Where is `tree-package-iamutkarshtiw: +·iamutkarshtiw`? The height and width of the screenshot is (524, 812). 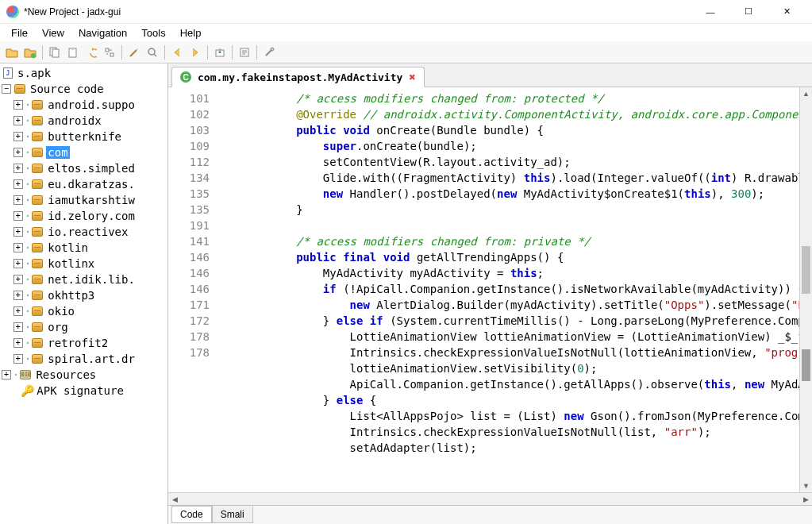
tree-package-iamutkarshtiw: +·iamutkarshtiw is located at coordinates (84, 200).